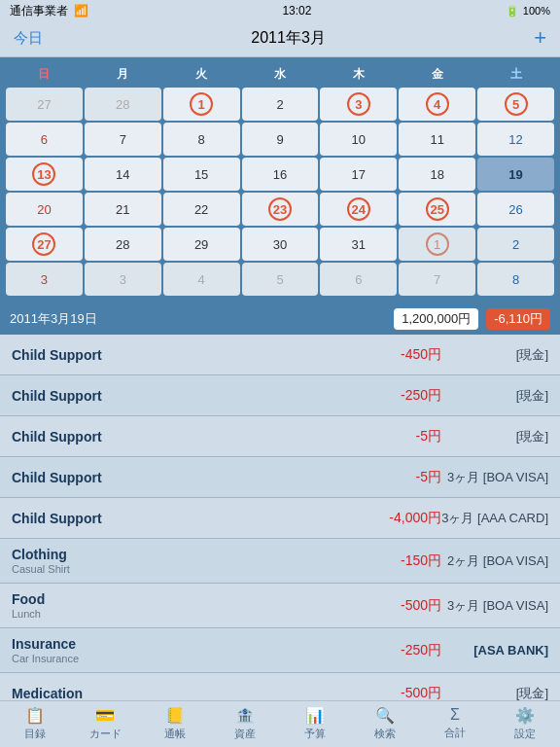 This screenshot has width=560, height=747. What do you see at coordinates (45, 209) in the screenshot?
I see `cal-cell: 20` at bounding box center [45, 209].